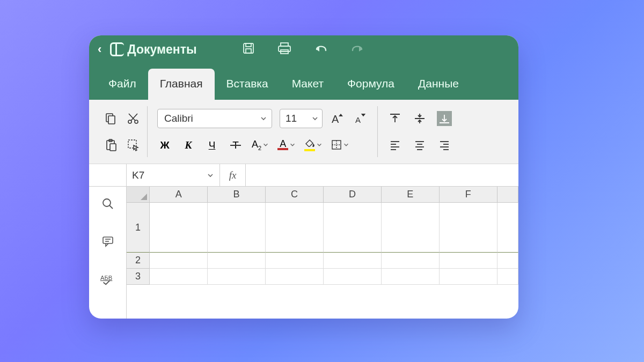 The height and width of the screenshot is (362, 644). Describe the element at coordinates (323, 277) in the screenshot. I see `grid-row: 3` at that location.